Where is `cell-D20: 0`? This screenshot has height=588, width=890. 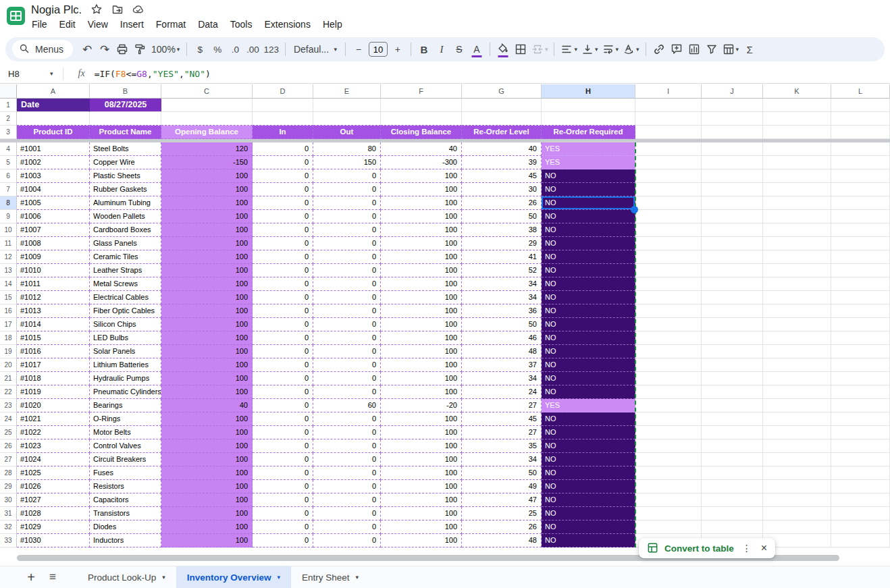
cell-D20: 0 is located at coordinates (283, 365).